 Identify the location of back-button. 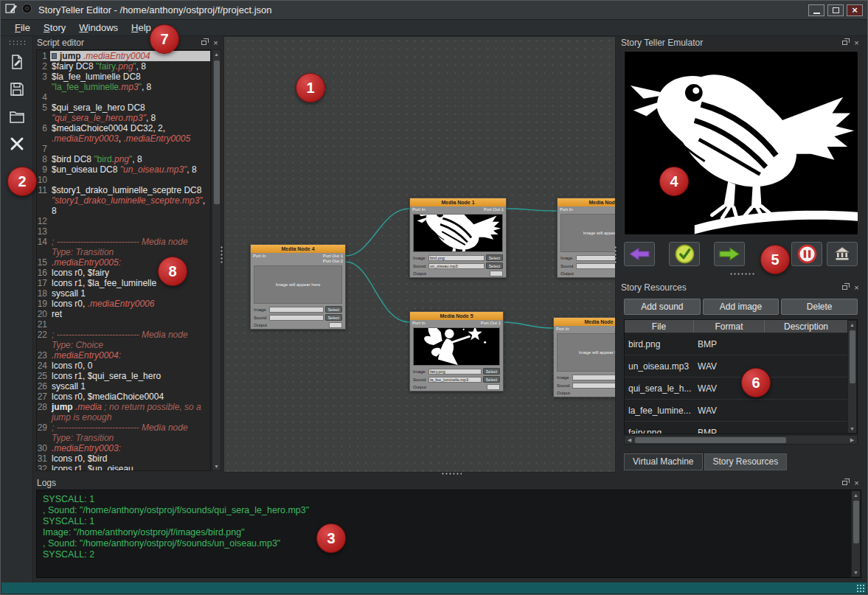
(639, 254).